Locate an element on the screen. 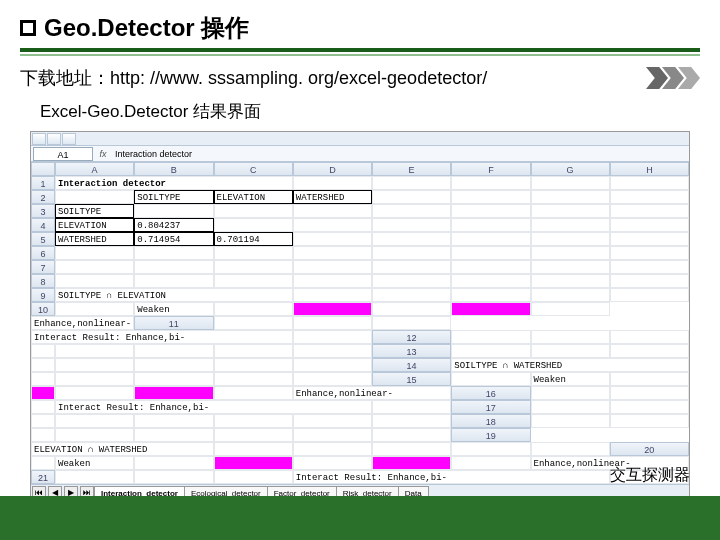  column-header: E is located at coordinates (412, 169).